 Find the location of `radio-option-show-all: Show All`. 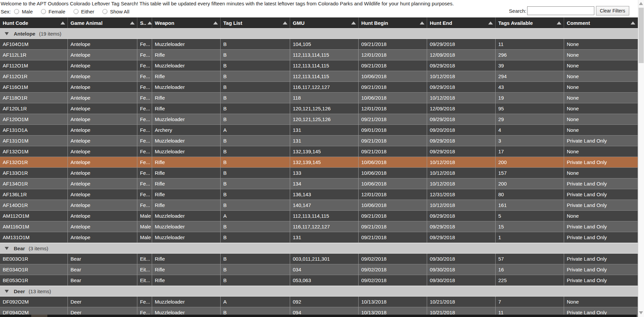

radio-option-show-all: Show All is located at coordinates (116, 11).